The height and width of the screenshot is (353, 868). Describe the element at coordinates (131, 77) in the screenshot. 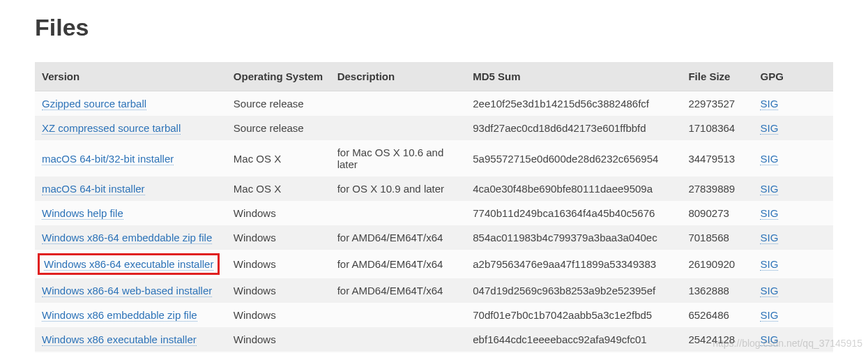

I see `col-version: Version` at that location.